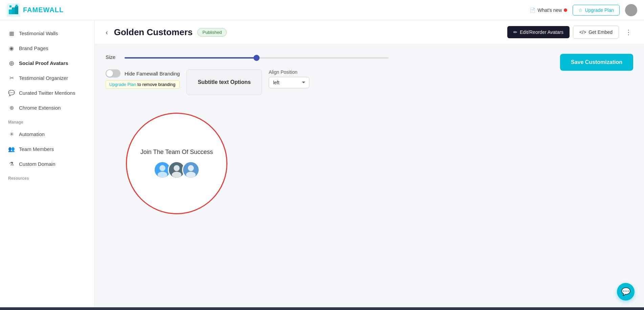 The width and height of the screenshot is (644, 310). Describe the element at coordinates (626, 292) in the screenshot. I see `chat-icon: 💬` at that location.